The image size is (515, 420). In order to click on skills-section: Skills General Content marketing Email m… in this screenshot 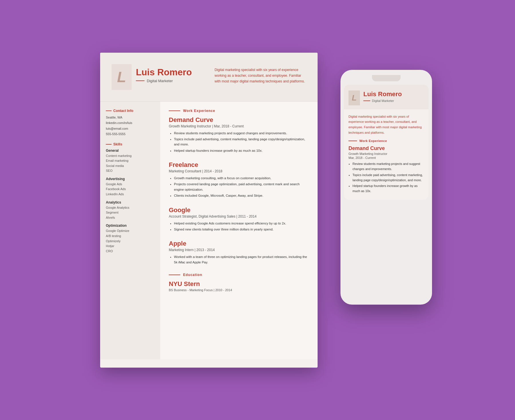, I will do `click(130, 198)`.